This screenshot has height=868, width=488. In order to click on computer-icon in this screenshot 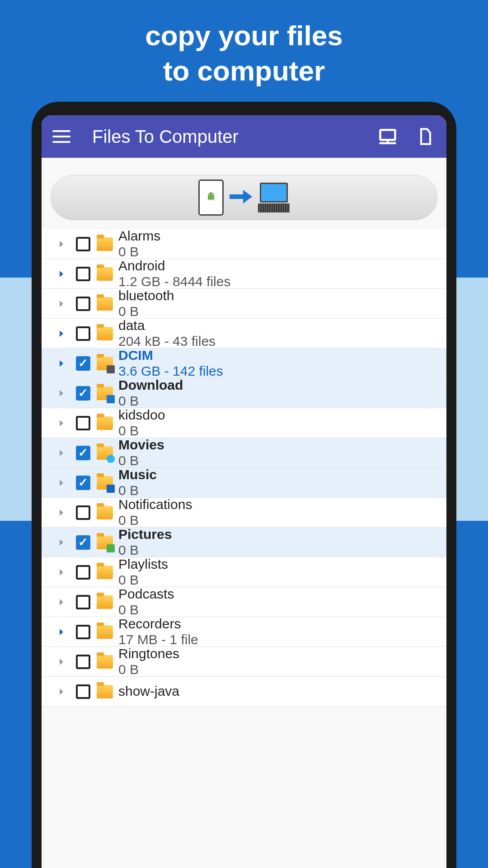, I will do `click(388, 137)`.